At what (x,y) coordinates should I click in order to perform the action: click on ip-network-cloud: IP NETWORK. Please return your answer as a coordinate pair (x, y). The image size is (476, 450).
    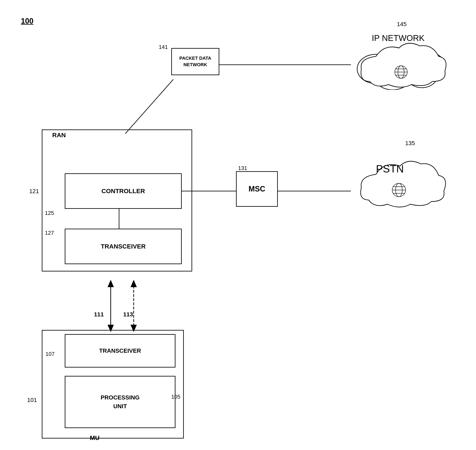
    Looking at the image, I should click on (401, 59).